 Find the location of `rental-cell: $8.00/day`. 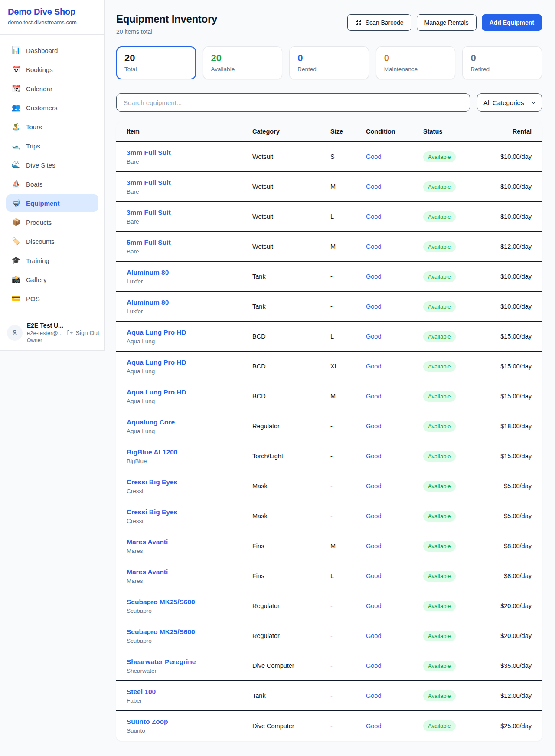

rental-cell: $8.00/day is located at coordinates (510, 576).